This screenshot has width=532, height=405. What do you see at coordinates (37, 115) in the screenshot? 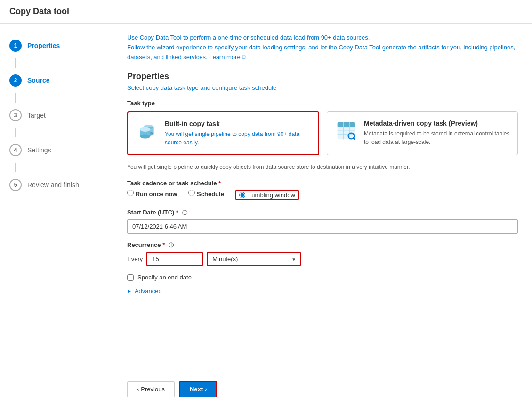
I see `sidebar-label-target: Target` at bounding box center [37, 115].